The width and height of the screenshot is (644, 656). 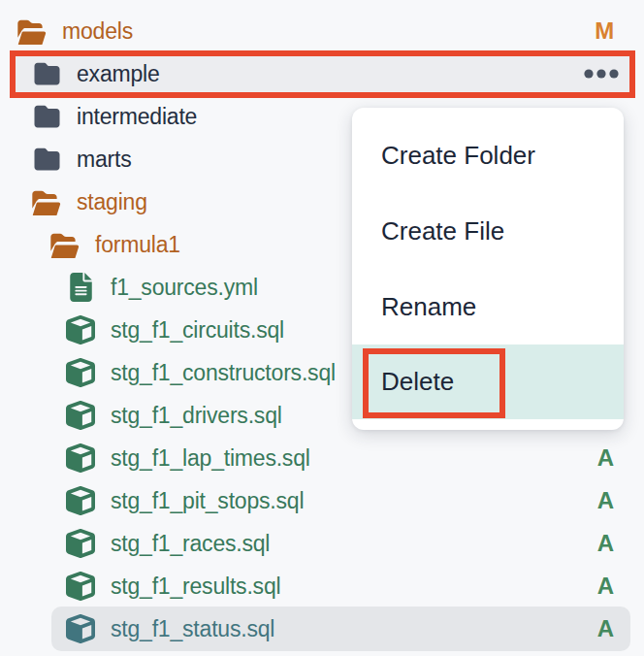 I want to click on yaml-file-icon, so click(x=80, y=287).